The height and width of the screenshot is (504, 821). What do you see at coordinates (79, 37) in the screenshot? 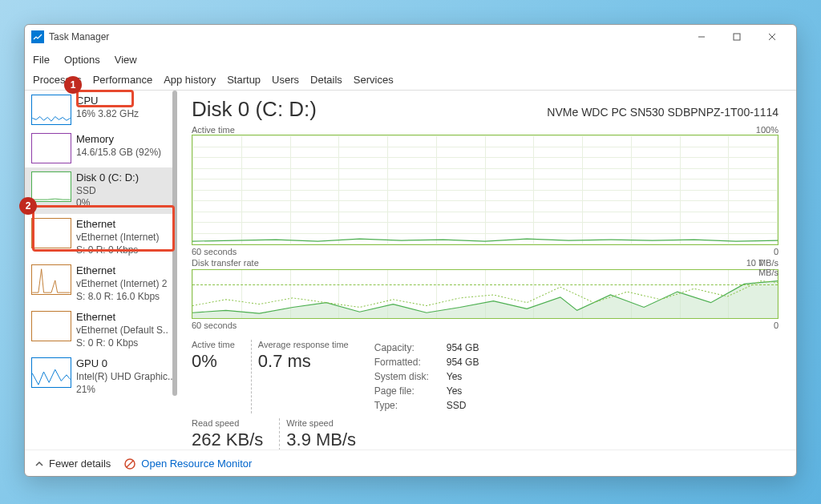
I see `window-title: Task Manager` at bounding box center [79, 37].